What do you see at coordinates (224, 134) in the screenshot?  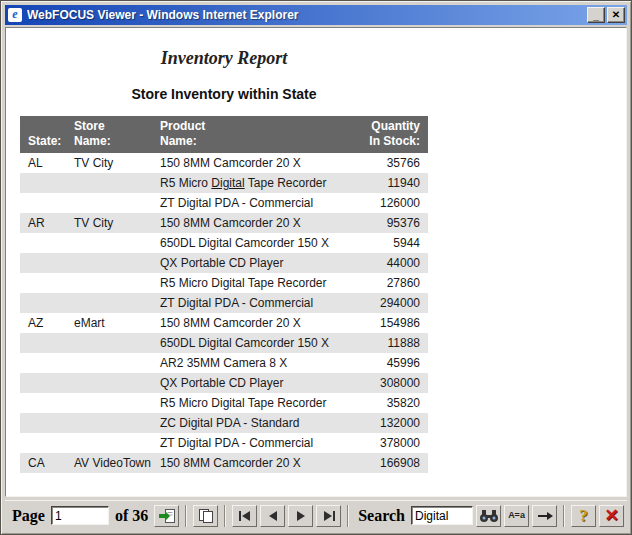 I see `table-header-row: State: Store Name: Product Name: Quantit…` at bounding box center [224, 134].